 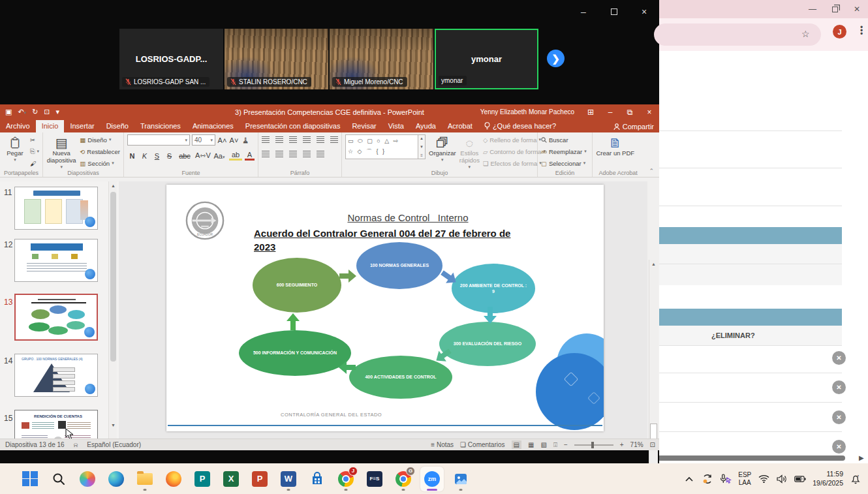 I want to click on wifi-icon, so click(x=764, y=479).